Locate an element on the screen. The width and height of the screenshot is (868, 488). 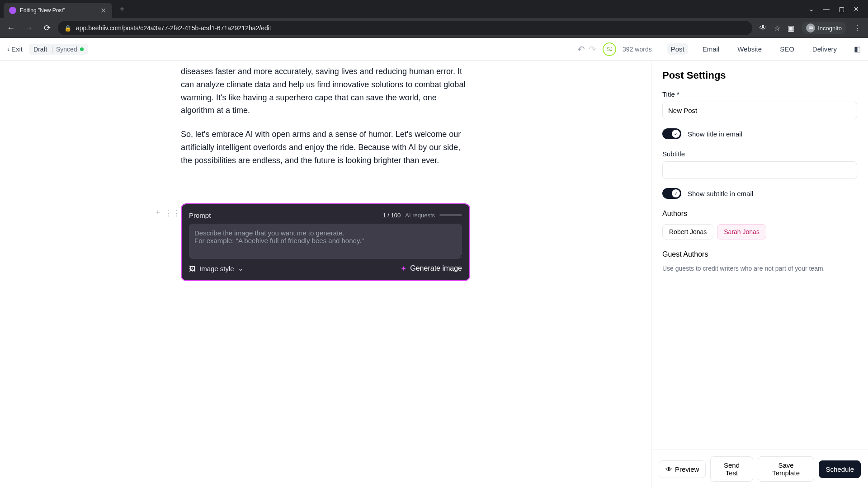
reload-button: ⟳ is located at coordinates (47, 28).